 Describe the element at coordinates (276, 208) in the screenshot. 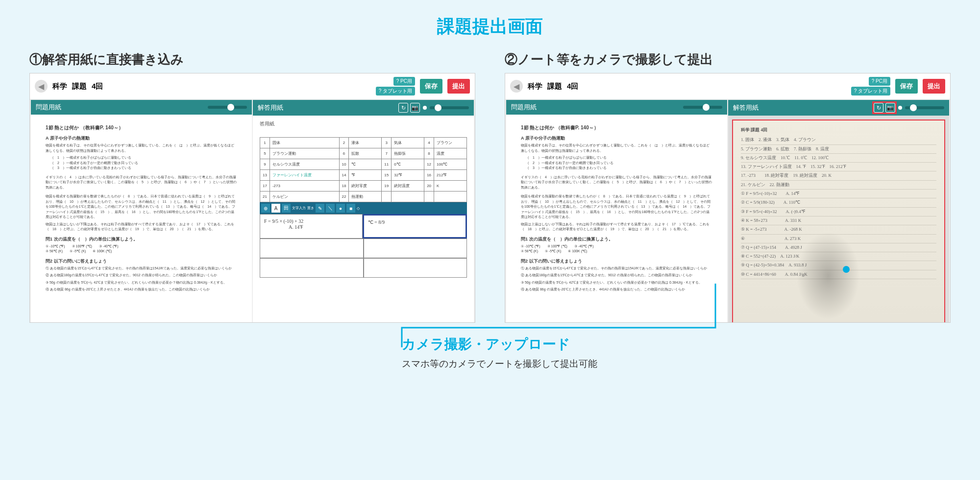

I see `text-tool: A` at that location.